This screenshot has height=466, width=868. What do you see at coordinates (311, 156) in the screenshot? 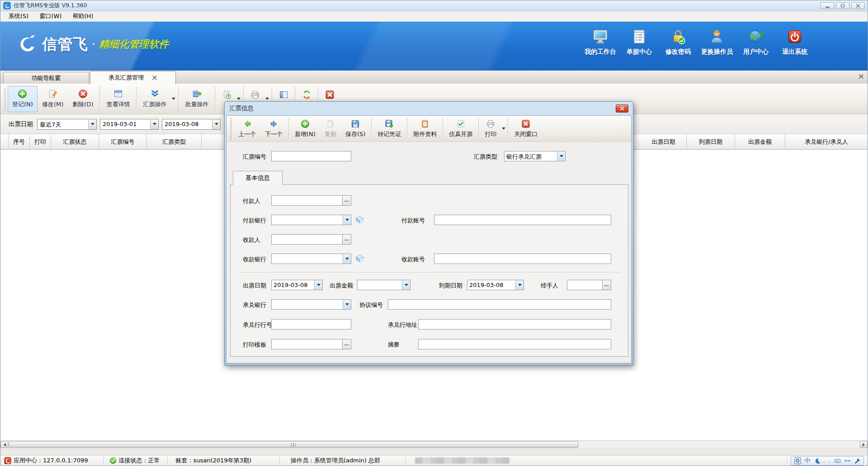
I see `bill-no-input` at bounding box center [311, 156].